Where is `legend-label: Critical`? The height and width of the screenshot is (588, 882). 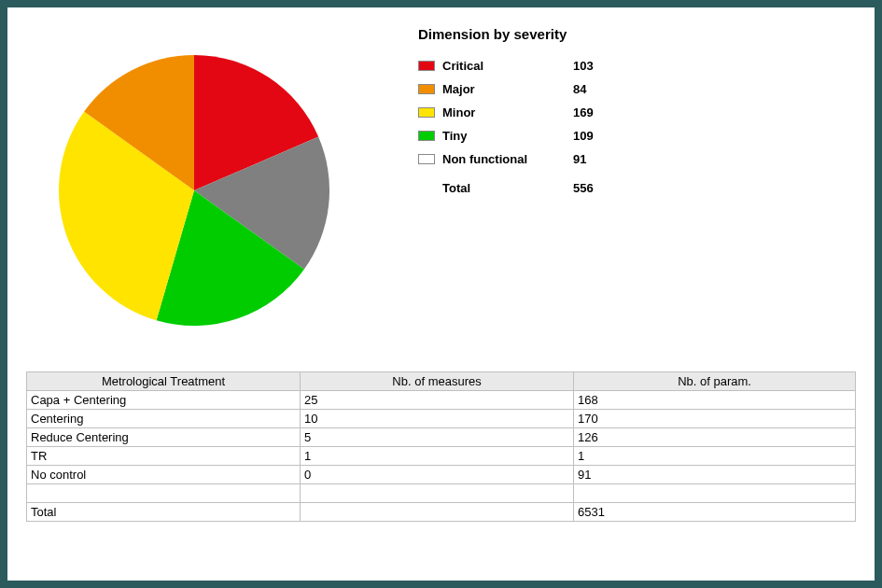
legend-label: Critical is located at coordinates (508, 65).